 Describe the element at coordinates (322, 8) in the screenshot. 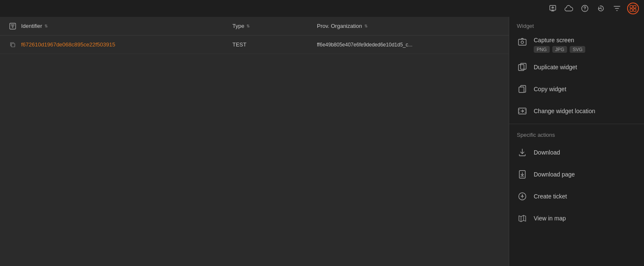

I see `topbar` at that location.